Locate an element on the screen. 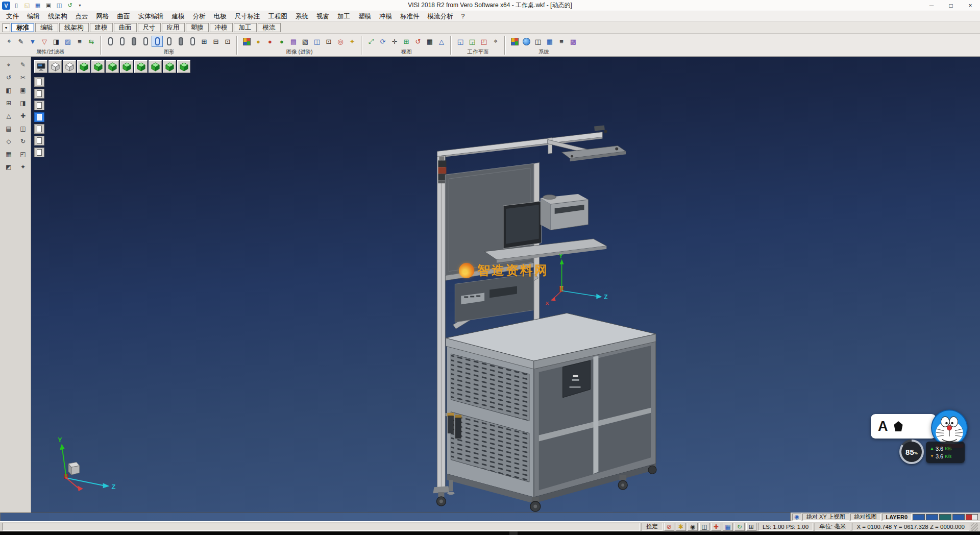 The height and width of the screenshot is (535, 980). render-mode-icon is located at coordinates (41, 66).